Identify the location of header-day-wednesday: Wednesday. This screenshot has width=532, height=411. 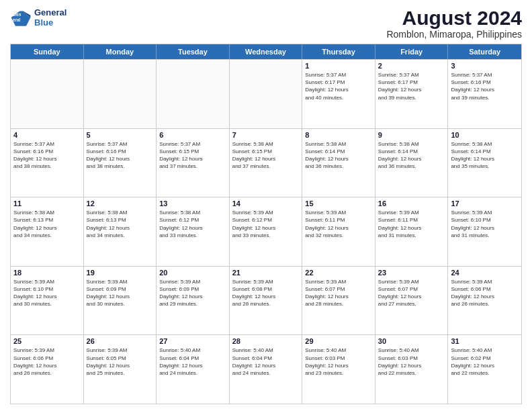
(266, 52).